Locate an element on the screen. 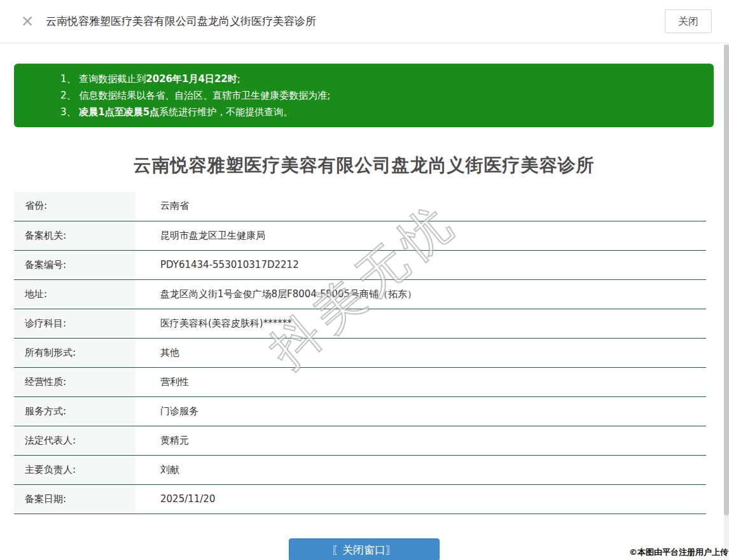 Image resolution: width=729 pixels, height=560 pixels. table-row-filing-date: 备案日期: 2025/11/20 is located at coordinates (360, 499).